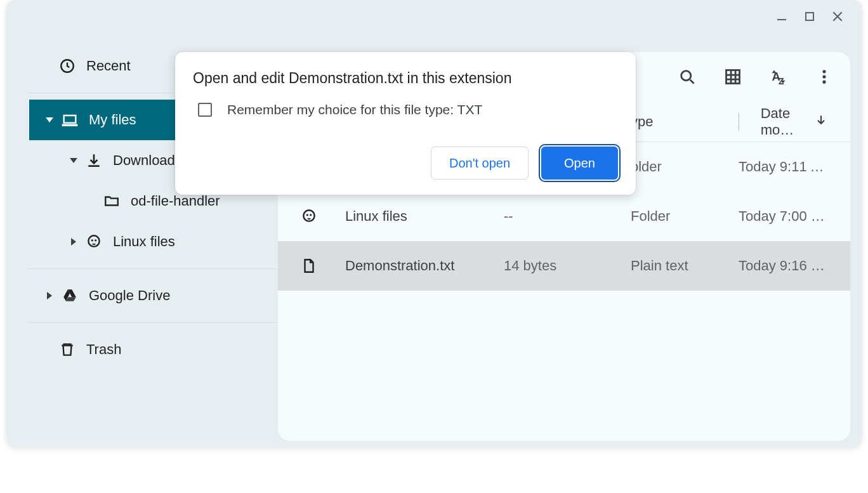  What do you see at coordinates (810, 16) in the screenshot?
I see `maximize-button` at bounding box center [810, 16].